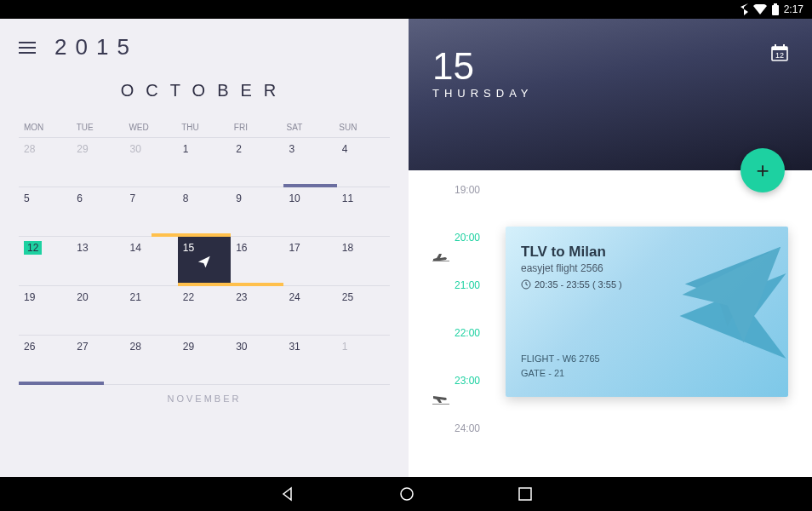  I want to click on time-label: 24:00, so click(451, 428).